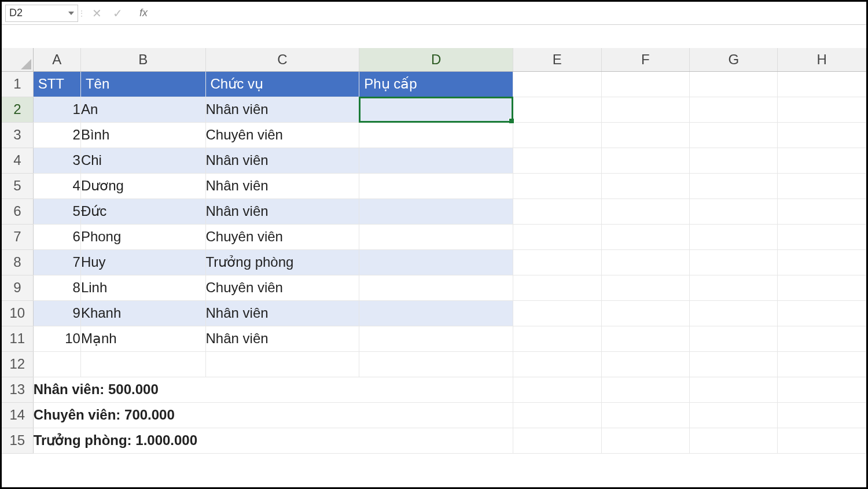 The height and width of the screenshot is (489, 868). What do you see at coordinates (822, 415) in the screenshot?
I see `cell-h14` at bounding box center [822, 415].